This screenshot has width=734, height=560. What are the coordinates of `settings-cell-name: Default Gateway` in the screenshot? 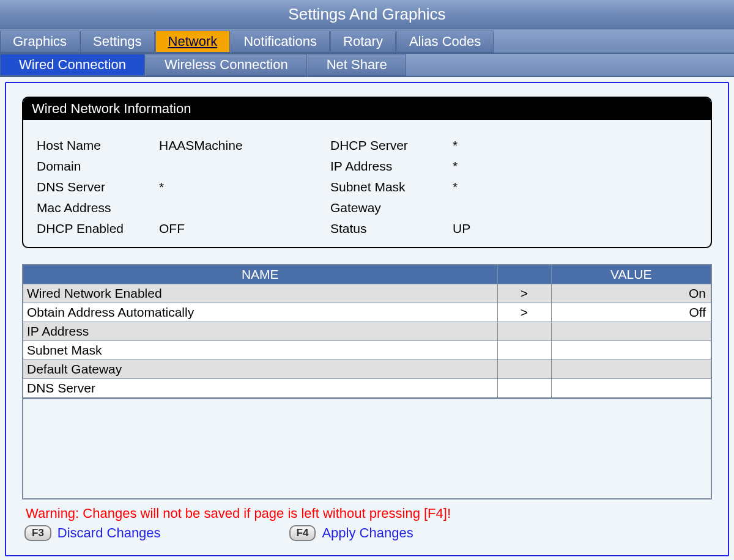 It's located at (260, 369).